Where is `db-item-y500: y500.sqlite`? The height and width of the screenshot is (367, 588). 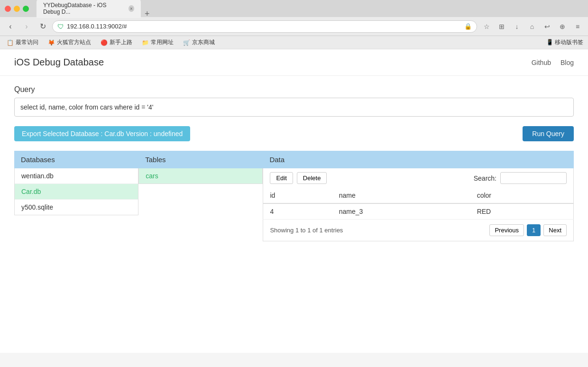 db-item-y500: y500.sqlite is located at coordinates (76, 207).